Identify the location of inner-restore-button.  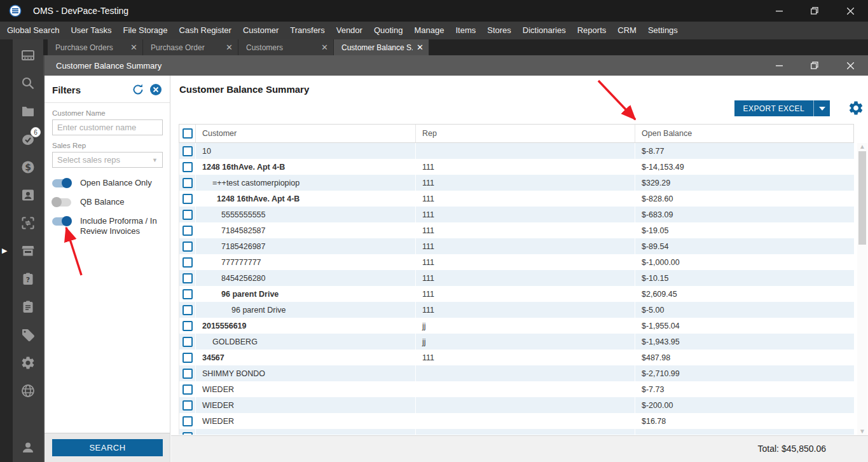
(815, 65).